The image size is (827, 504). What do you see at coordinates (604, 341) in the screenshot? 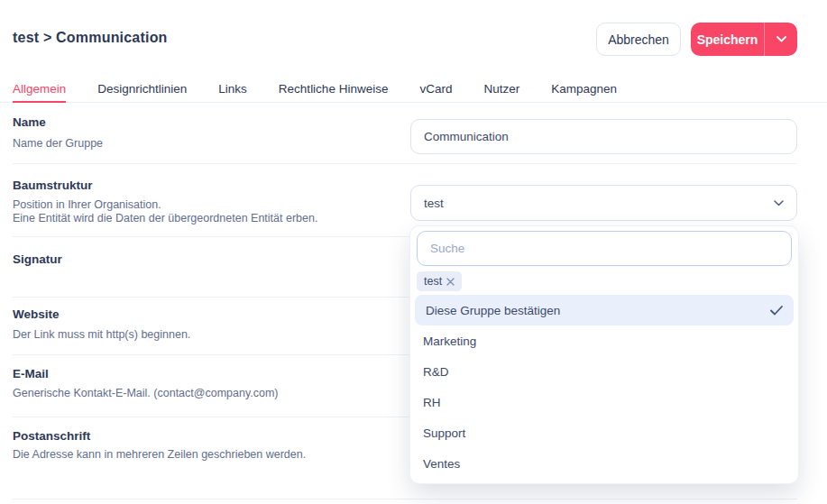
I see `option-marketing: Marketing` at bounding box center [604, 341].